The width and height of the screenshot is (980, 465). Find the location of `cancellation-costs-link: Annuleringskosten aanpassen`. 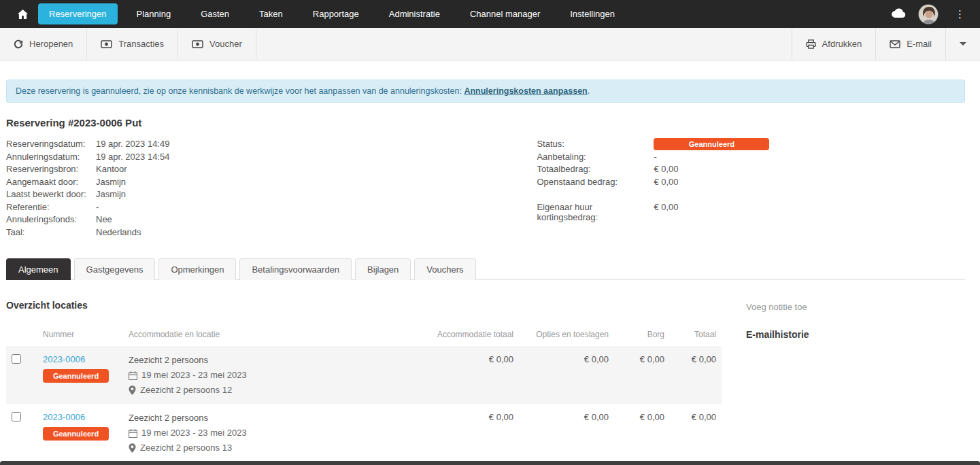

cancellation-costs-link: Annuleringskosten aanpassen is located at coordinates (525, 91).